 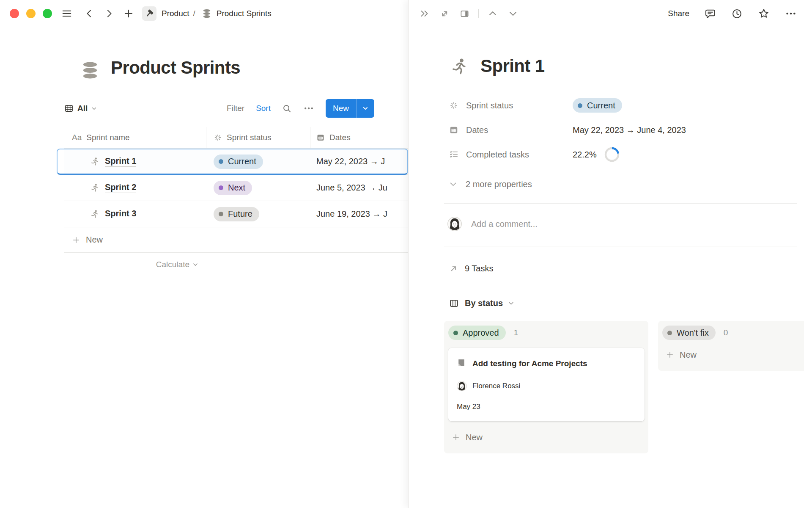 What do you see at coordinates (129, 14) in the screenshot?
I see `add-page-icon` at bounding box center [129, 14].